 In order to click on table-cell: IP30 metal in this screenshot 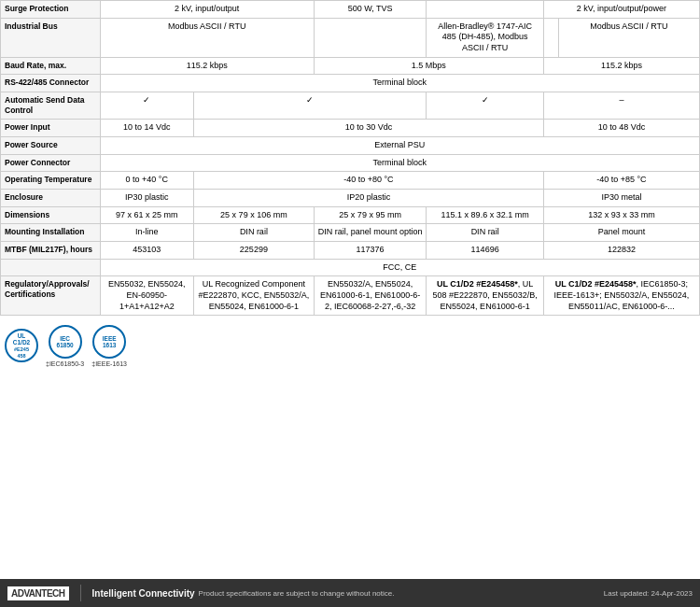, I will do `click(622, 198)`.